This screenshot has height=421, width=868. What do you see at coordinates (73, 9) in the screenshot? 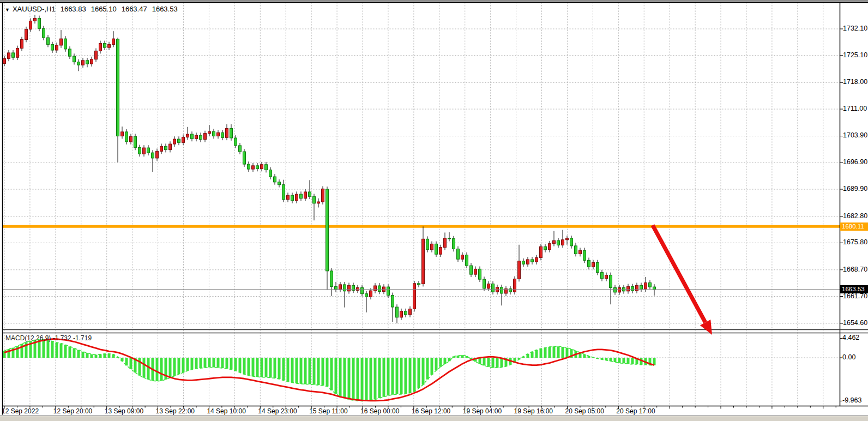
I see `ohlc-open-value: 1663.83` at bounding box center [73, 9].